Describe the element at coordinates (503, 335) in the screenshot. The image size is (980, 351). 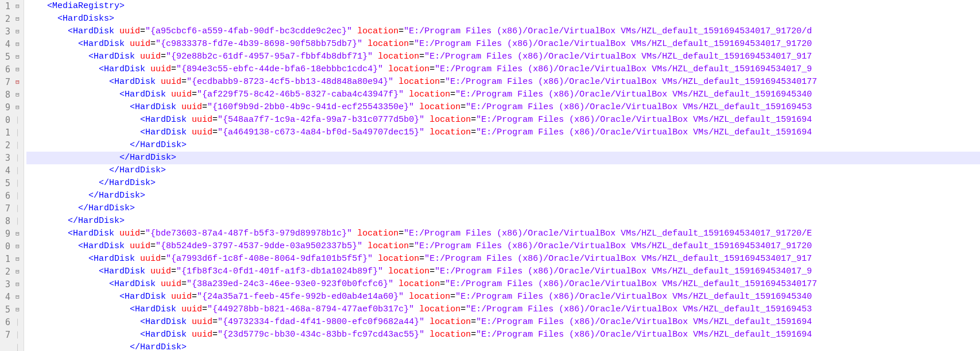
I see `code-line: <HardDisk uuid="{23d5779c-bb30-434c-83bb…` at that location.